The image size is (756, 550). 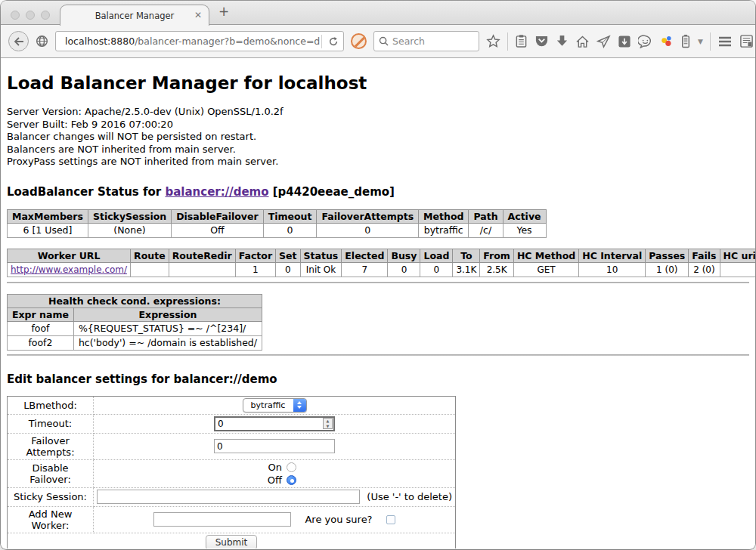 I want to click on form-row-add-worker: Add New Worker: Are you sure?, so click(x=231, y=520).